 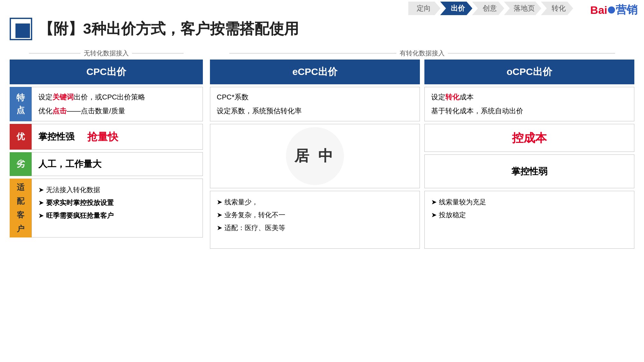 What do you see at coordinates (232, 97) in the screenshot?
I see `ecpc-feature-line1: CPC*系数` at bounding box center [232, 97].